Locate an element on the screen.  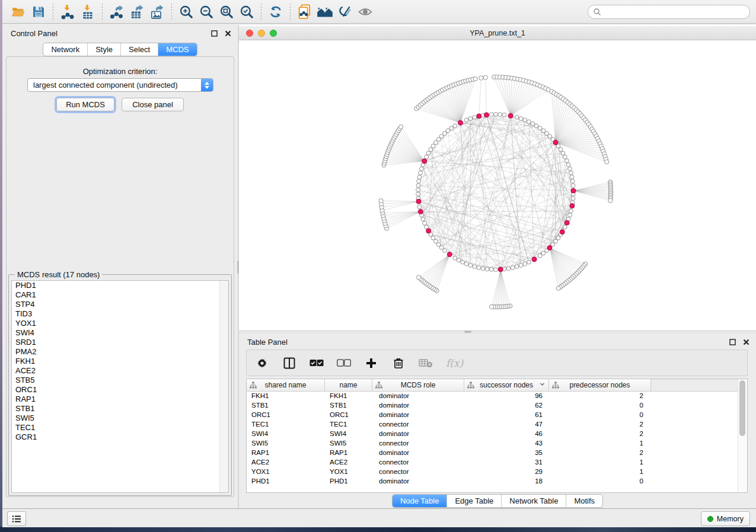
table-scrollbar-thumb is located at coordinates (742, 408).